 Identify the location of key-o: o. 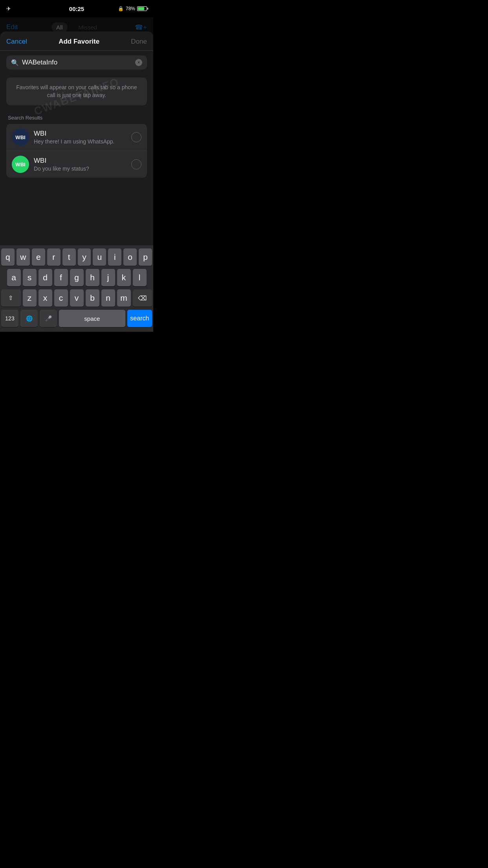
(130, 257).